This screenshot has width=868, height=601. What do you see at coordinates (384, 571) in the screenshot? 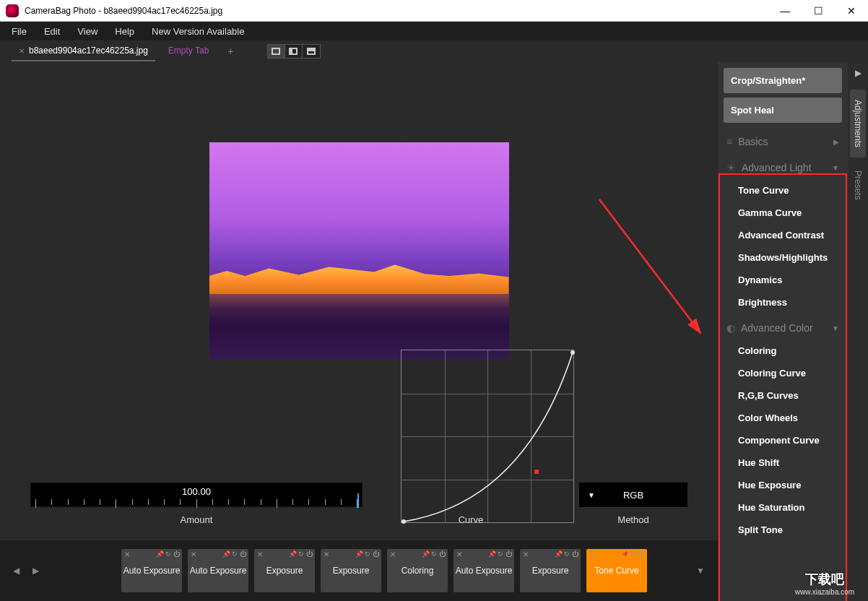
I see `filter-chips: ✕📌 ↻ ⏻Auto Exposure✕📌 ↻ ⏻Auto Exposure✕📌…` at bounding box center [384, 571].